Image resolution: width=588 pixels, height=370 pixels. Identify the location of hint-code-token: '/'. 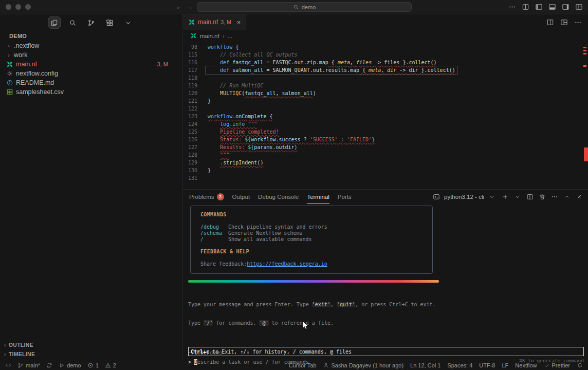
(208, 323).